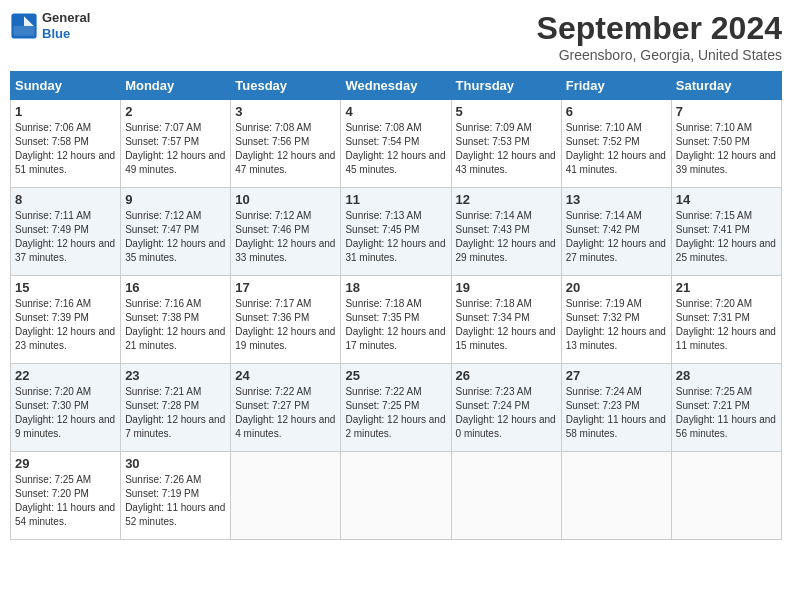 Image resolution: width=792 pixels, height=612 pixels. What do you see at coordinates (286, 232) in the screenshot?
I see `calendar-cell: 10 Sunrise: 7:12 AMSunset: 7:46 PMDaylig…` at bounding box center [286, 232].